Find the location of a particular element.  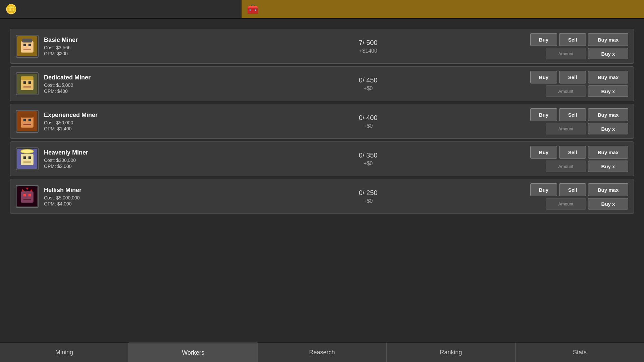

worker-action-row-top-basic-miner: Buy Sell Buy max is located at coordinates (579, 40).